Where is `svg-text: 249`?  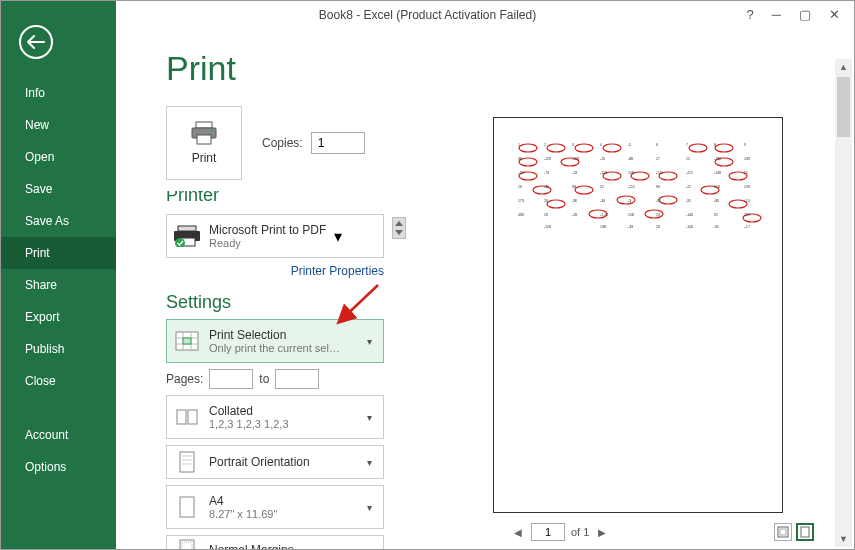 svg-text: 249 is located at coordinates (747, 187).